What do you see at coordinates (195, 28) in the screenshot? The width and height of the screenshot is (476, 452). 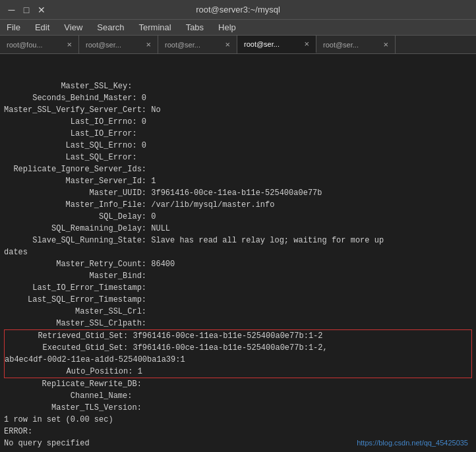 I see `menu-item-tabs: Tabs` at bounding box center [195, 28].